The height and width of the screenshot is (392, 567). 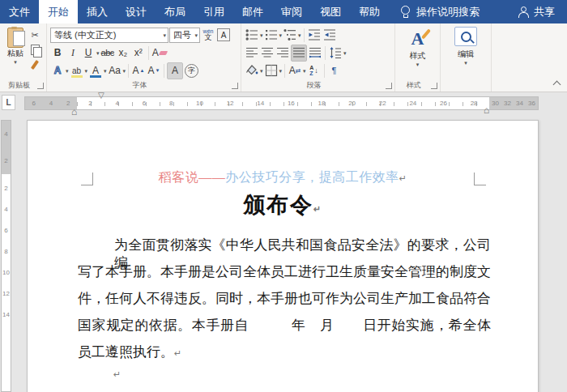 What do you see at coordinates (475, 104) in the screenshot?
I see `ruler-label: 28` at bounding box center [475, 104].